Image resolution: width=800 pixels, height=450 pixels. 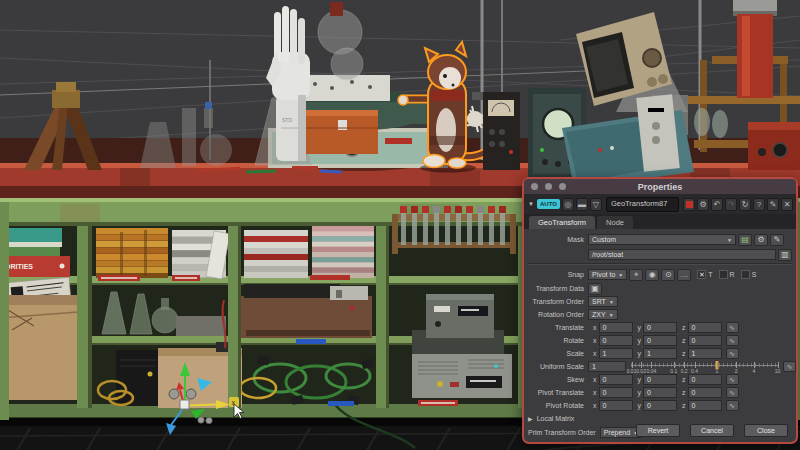 What do you see at coordinates (773, 204) in the screenshot?
I see `pin-icon: ✎` at bounding box center [773, 204].